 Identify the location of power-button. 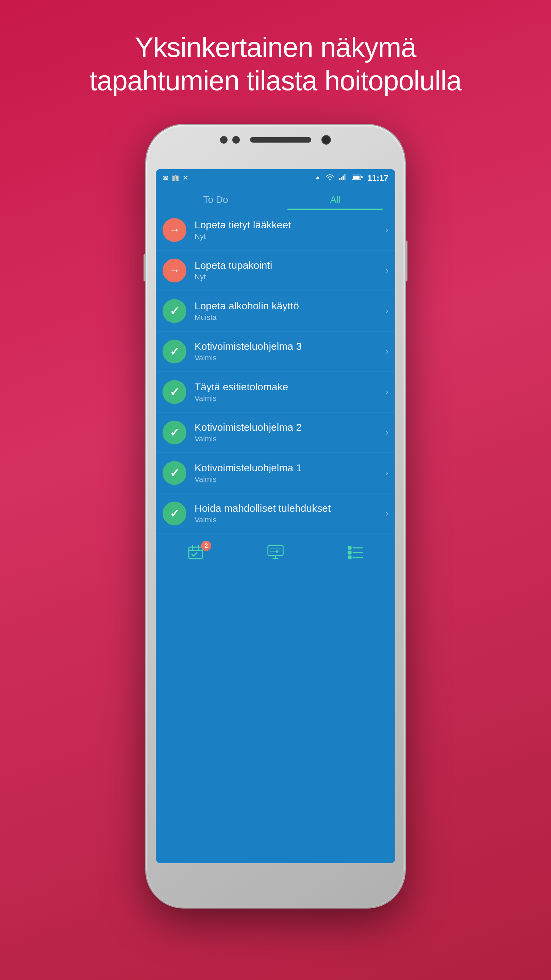
(406, 261).